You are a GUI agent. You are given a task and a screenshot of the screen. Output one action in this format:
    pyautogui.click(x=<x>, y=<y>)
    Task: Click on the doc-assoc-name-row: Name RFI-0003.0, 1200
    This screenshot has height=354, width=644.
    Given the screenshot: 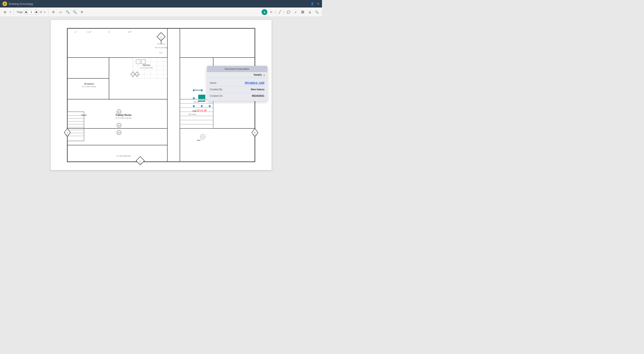 What is the action you would take?
    pyautogui.click(x=237, y=83)
    